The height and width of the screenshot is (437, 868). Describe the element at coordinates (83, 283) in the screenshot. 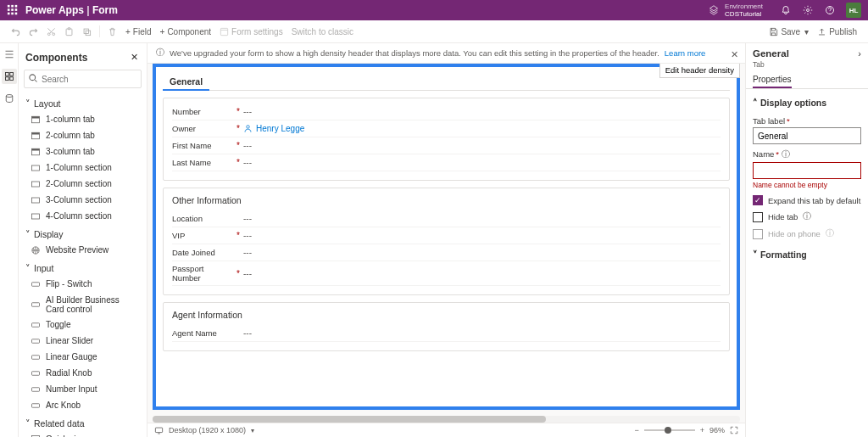

I see `component-item: Flip - Switch` at that location.